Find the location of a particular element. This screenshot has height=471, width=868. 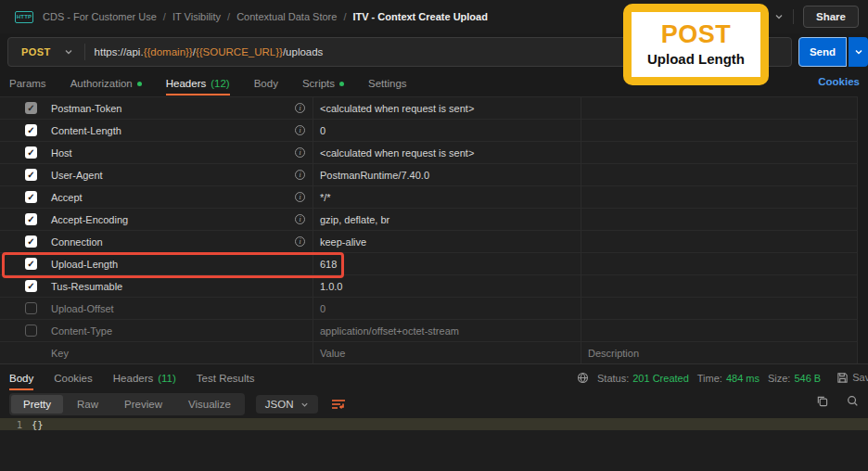

header-key: Host is located at coordinates (172, 153).